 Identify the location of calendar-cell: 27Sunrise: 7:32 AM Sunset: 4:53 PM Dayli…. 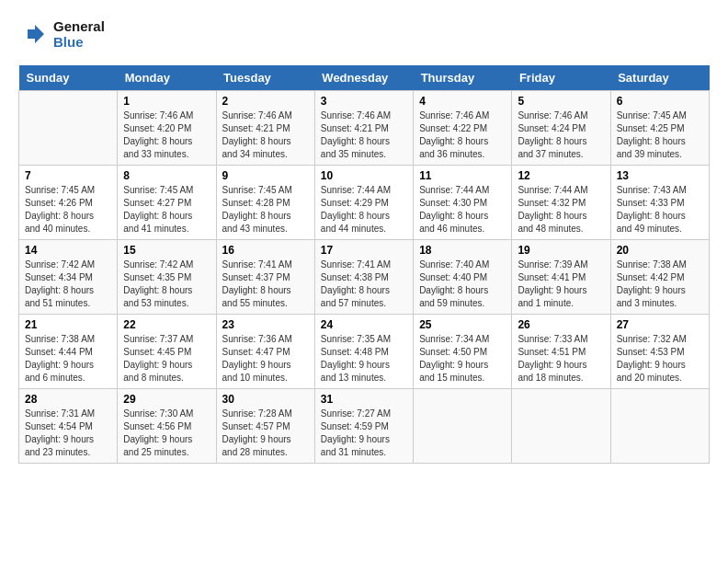
(660, 351).